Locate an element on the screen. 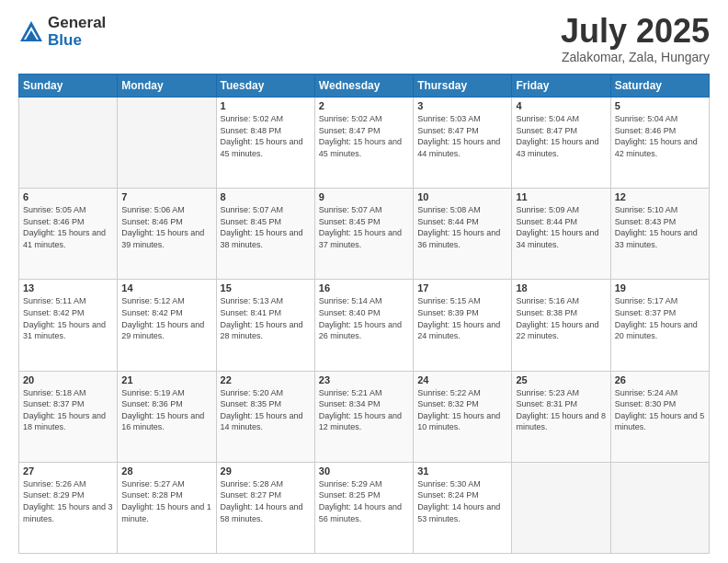 This screenshot has height=563, width=728. table-row: 1 Sunrise: 5:02 AMSunset: 8:48 PMDayligh… is located at coordinates (265, 144).